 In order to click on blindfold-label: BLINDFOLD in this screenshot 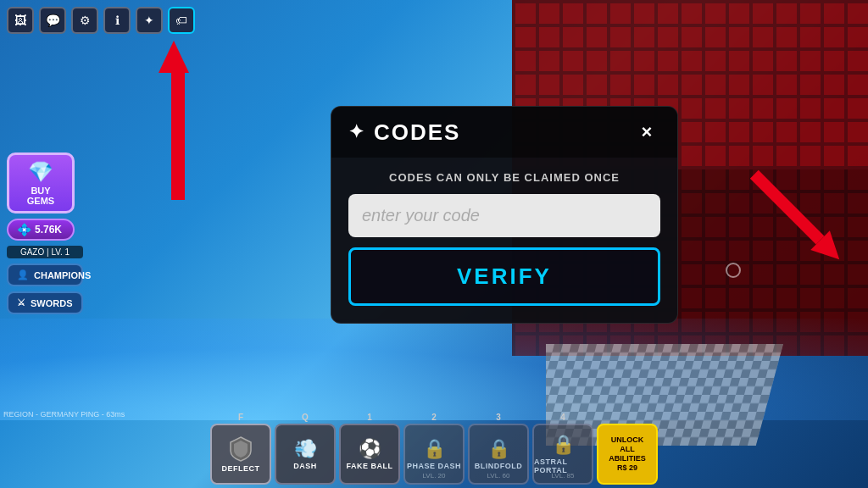, I will do `click(498, 466)`.